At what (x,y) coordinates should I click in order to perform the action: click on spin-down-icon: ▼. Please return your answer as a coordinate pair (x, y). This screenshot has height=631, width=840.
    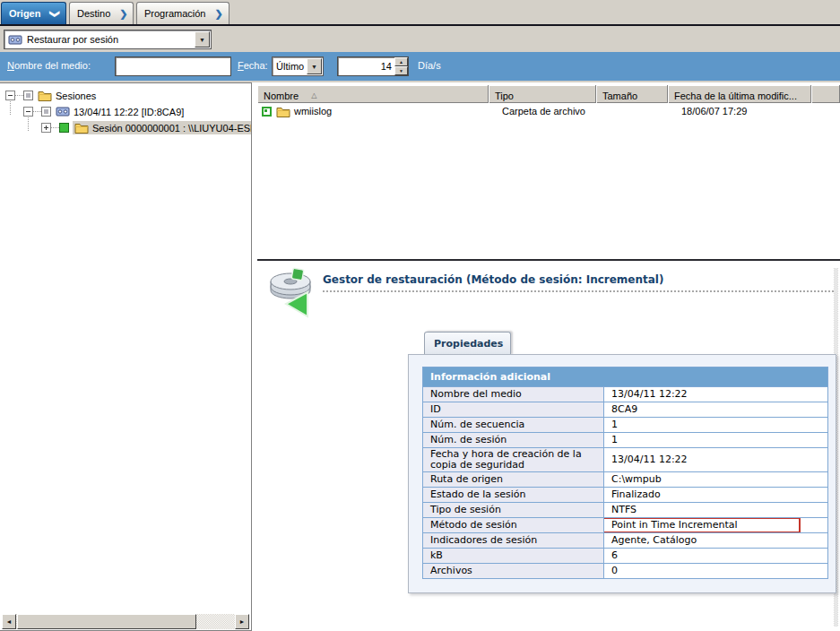
    Looking at the image, I should click on (402, 71).